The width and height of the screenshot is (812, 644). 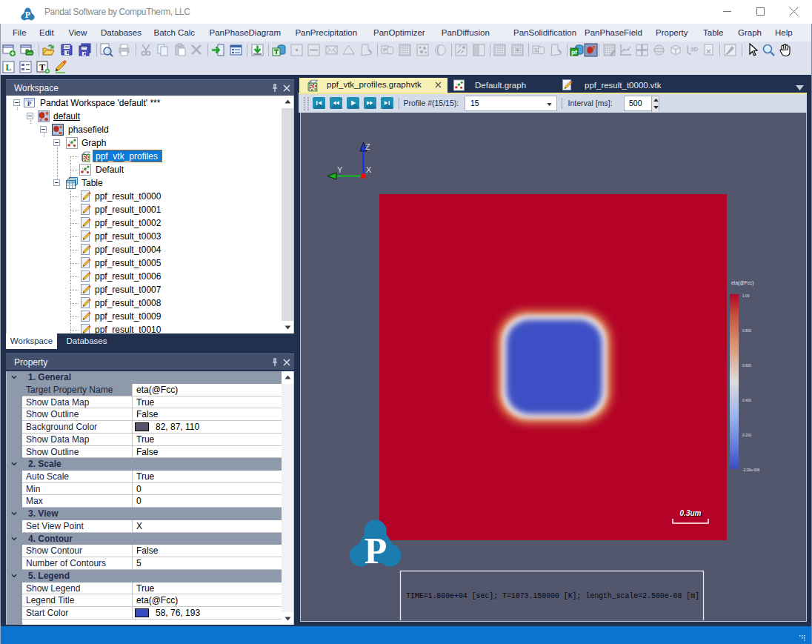 I want to click on svg-text: 0.800, so click(x=747, y=331).